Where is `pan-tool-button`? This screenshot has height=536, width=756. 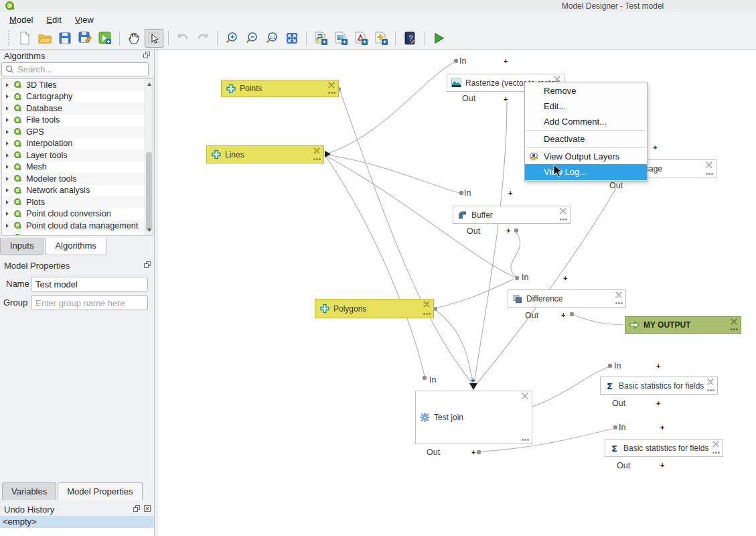
pan-tool-button is located at coordinates (134, 38).